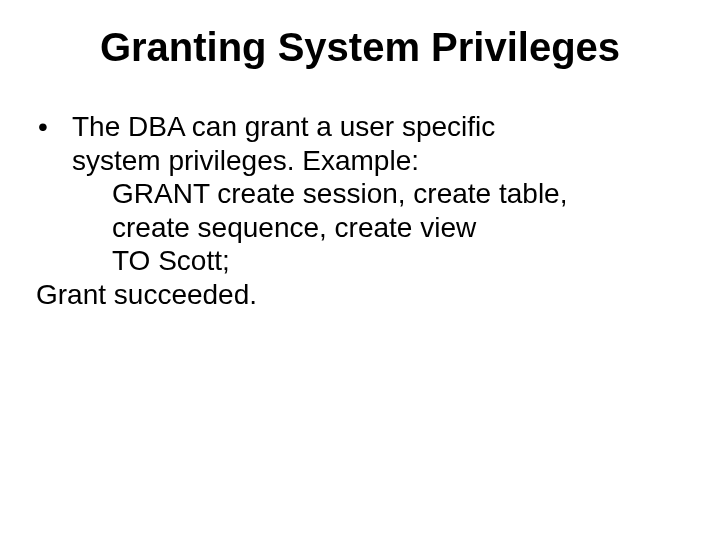 The width and height of the screenshot is (720, 540). Describe the element at coordinates (284, 126) in the screenshot. I see `bullet-line-1: The DBA can grant a user specific` at that location.